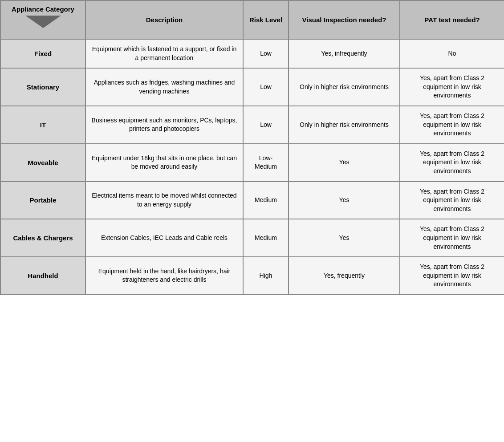  What do you see at coordinates (43, 9) in the screenshot?
I see `category-header-label: Appliance Category` at bounding box center [43, 9].